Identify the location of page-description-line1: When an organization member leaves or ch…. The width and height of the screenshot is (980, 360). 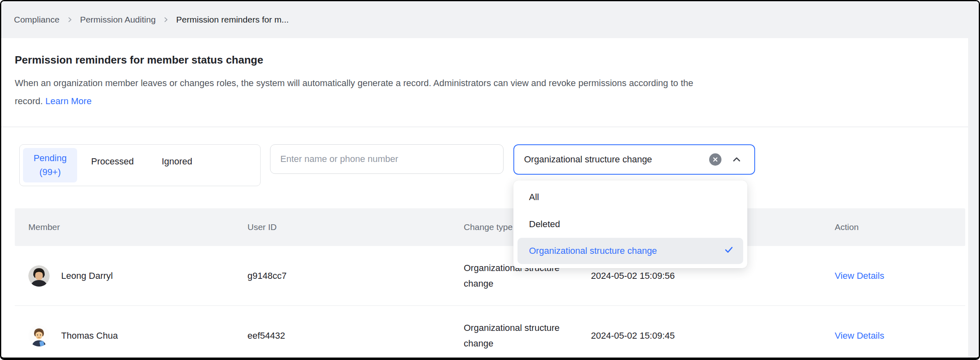
(354, 83).